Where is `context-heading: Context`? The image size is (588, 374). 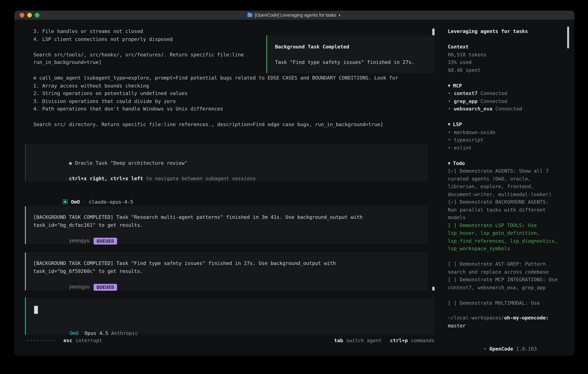
context-heading: Context is located at coordinates (503, 47).